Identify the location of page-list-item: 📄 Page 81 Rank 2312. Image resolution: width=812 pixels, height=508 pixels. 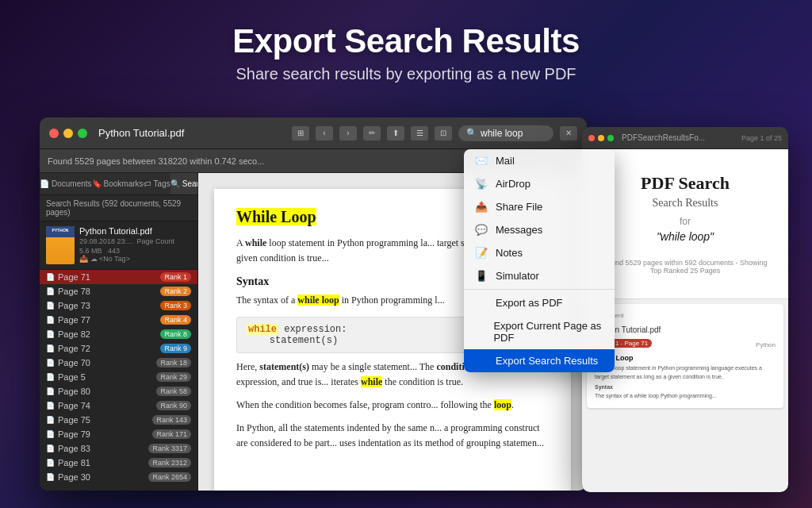
(119, 463).